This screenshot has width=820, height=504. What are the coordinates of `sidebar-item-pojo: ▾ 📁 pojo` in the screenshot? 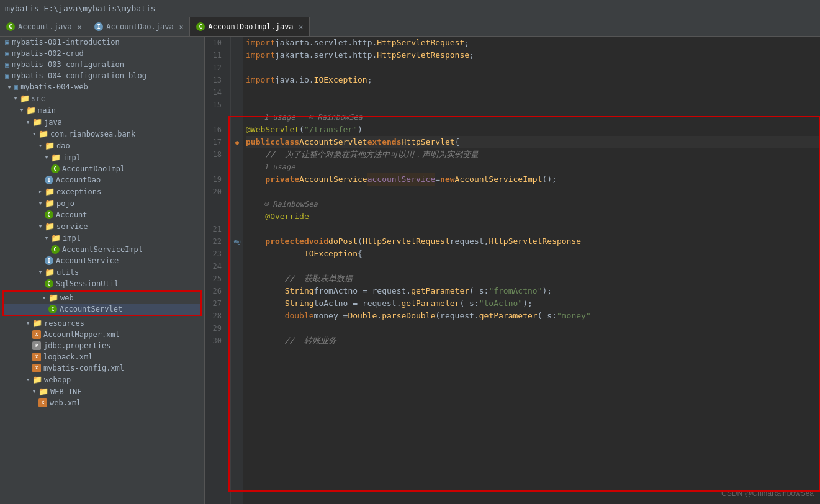 It's located at (102, 204).